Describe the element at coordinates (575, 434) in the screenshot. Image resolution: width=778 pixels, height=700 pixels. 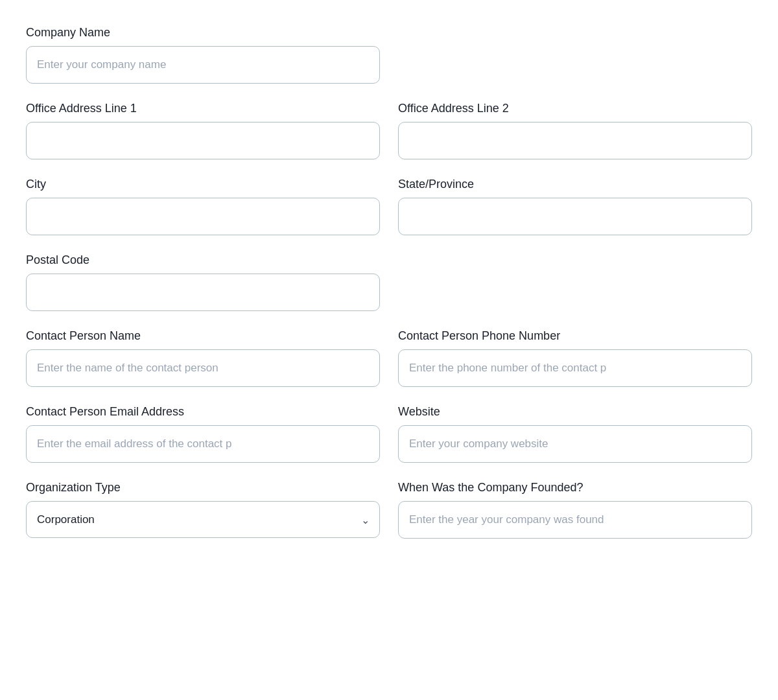
I see `website-group: Website` at that location.